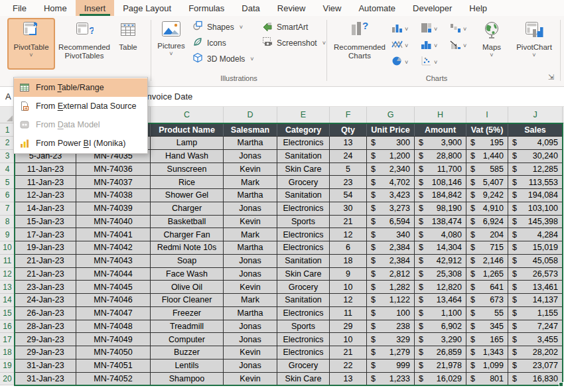 The image size is (564, 392). What do you see at coordinates (7, 235) in the screenshot?
I see `row-header-9: 9` at bounding box center [7, 235].